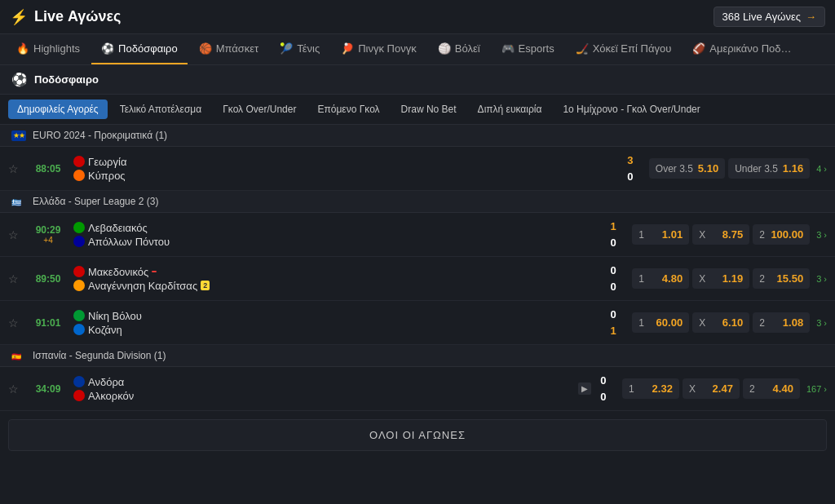  I want to click on score2: 1, so click(613, 331).